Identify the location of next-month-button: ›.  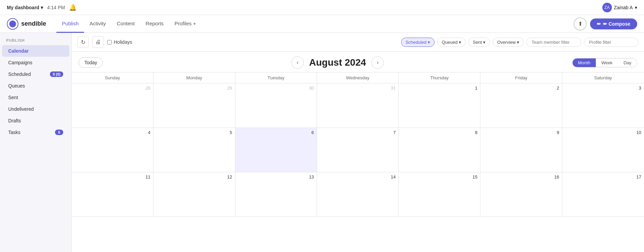
(378, 63).